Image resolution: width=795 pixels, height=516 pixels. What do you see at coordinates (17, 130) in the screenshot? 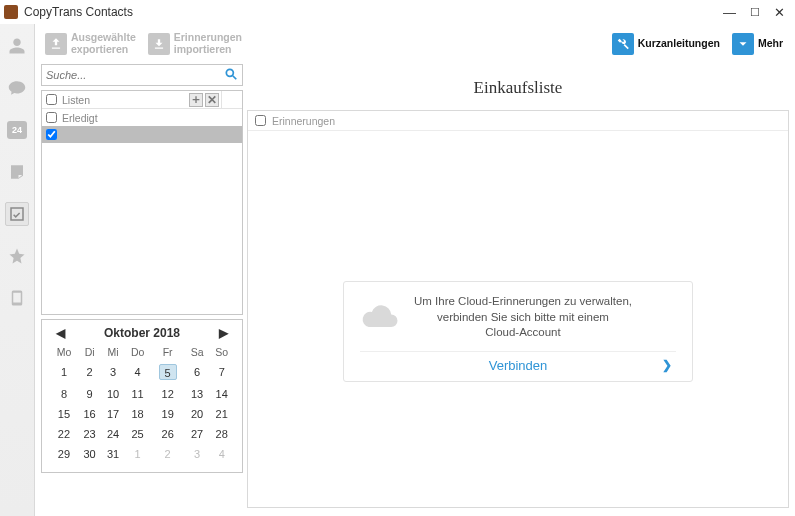
I see `nav-calendar: 24` at bounding box center [17, 130].